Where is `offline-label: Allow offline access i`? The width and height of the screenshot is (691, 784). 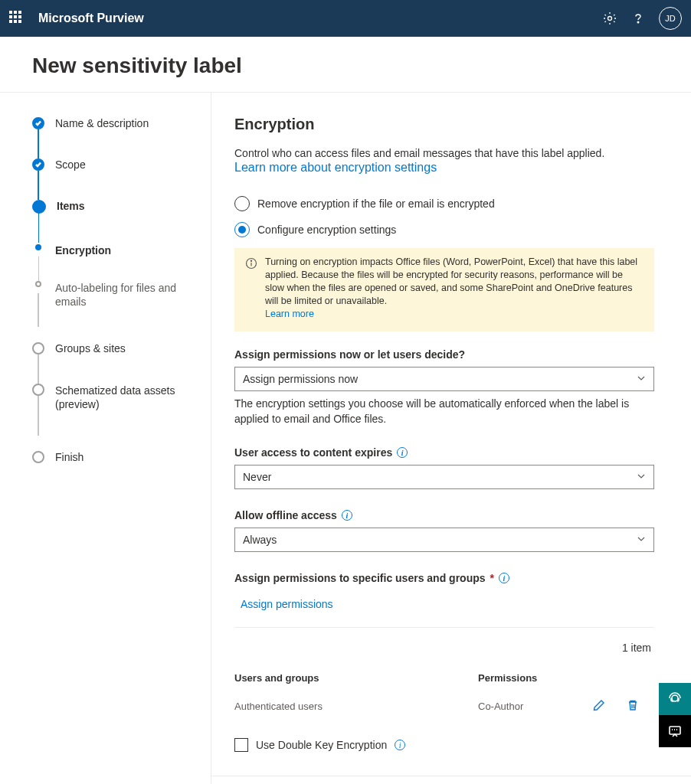 offline-label: Allow offline access i is located at coordinates (444, 515).